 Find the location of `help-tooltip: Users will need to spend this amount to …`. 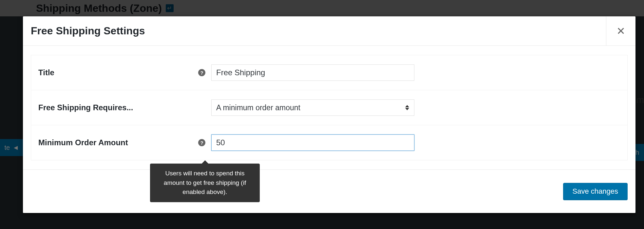

help-tooltip: Users will need to spend this amount to … is located at coordinates (205, 183).